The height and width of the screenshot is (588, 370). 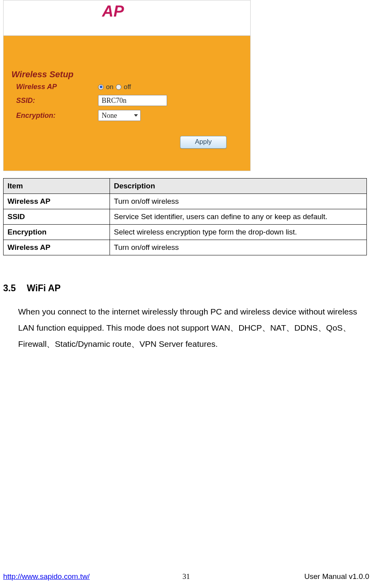 What do you see at coordinates (185, 288) in the screenshot?
I see `section-heading: 3.5WiFi AP` at bounding box center [185, 288].